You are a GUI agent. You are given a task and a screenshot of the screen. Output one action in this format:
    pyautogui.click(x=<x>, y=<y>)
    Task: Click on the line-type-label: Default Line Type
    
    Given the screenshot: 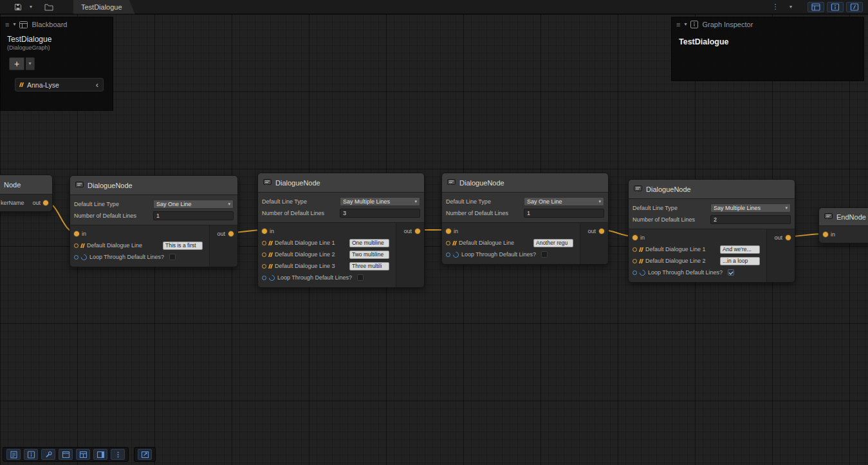 What is the action you would take?
    pyautogui.click(x=670, y=208)
    